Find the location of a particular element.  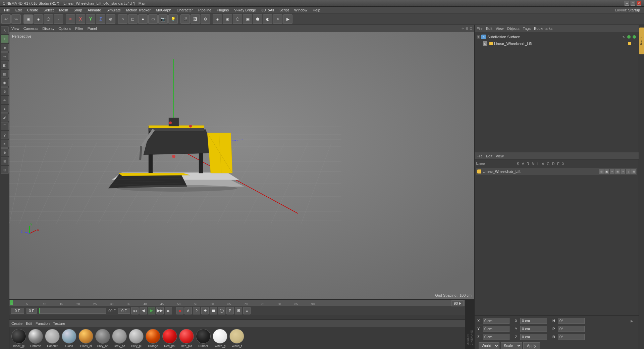

xyz-p-input is located at coordinates (571, 329).